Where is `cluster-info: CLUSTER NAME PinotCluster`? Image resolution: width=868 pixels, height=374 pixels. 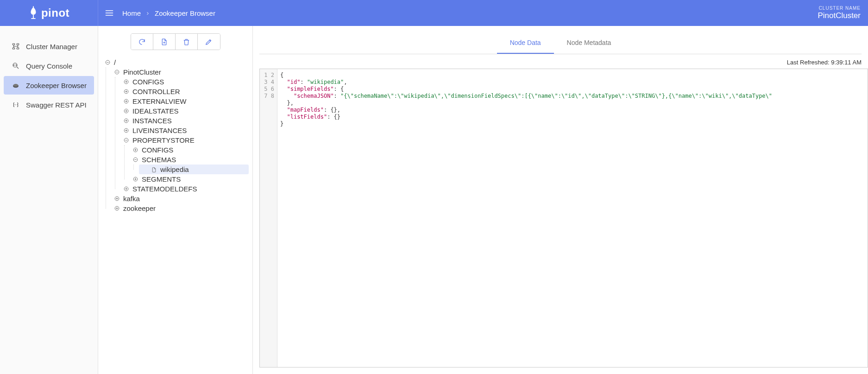
cluster-info: CLUSTER NAME PinotCluster is located at coordinates (839, 13).